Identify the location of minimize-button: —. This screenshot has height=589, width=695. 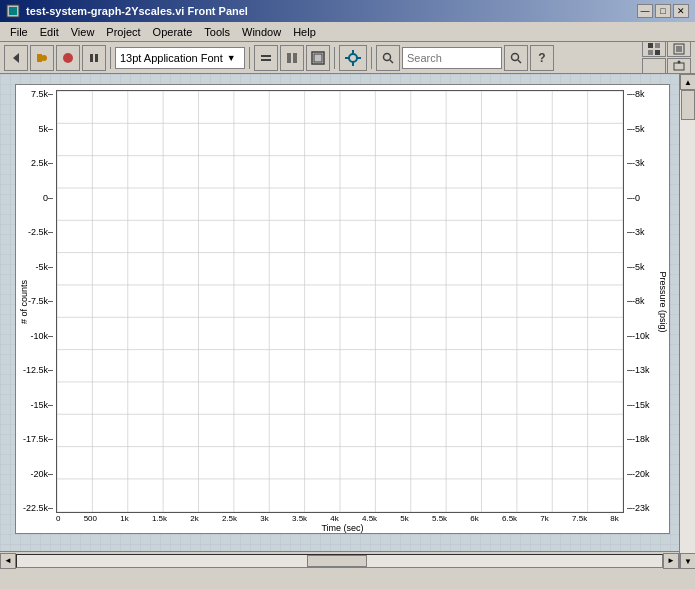
(645, 11).